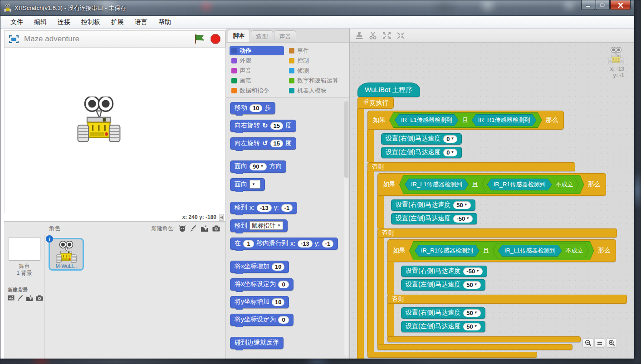 The height and width of the screenshot is (364, 641). I want to click on scissors-icon, so click(373, 35).